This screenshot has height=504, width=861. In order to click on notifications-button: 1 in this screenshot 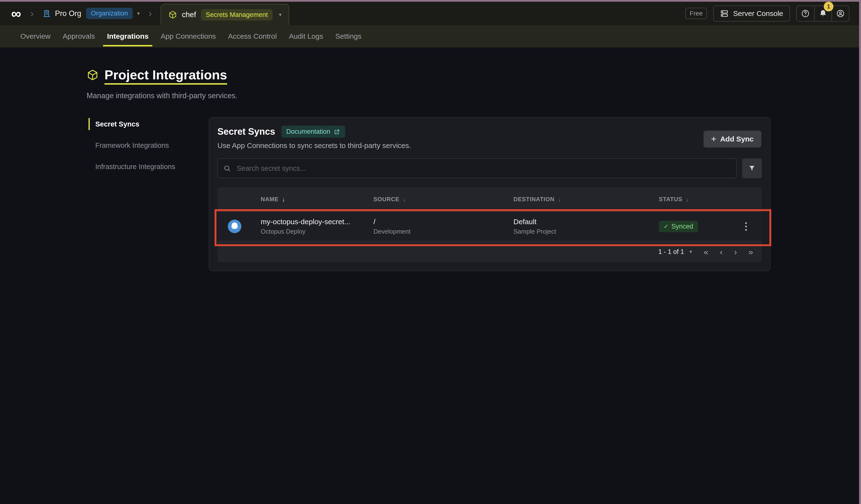, I will do `click(823, 14)`.